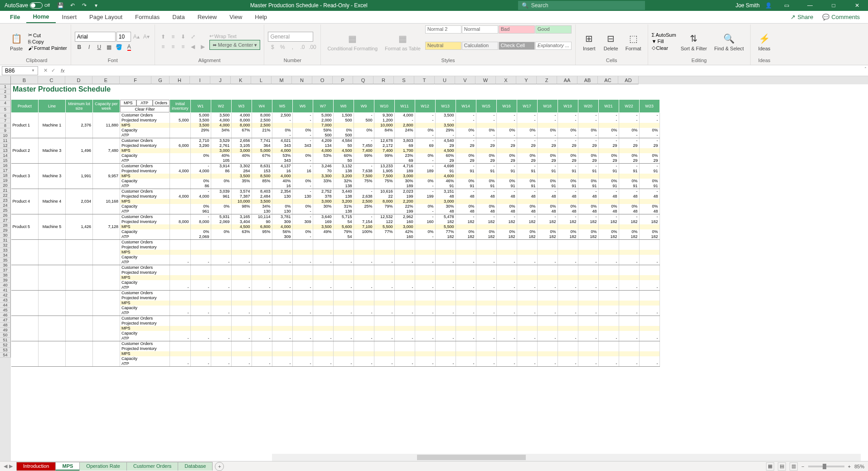  Describe the element at coordinates (291, 37) in the screenshot. I see `number-format-select` at that location.